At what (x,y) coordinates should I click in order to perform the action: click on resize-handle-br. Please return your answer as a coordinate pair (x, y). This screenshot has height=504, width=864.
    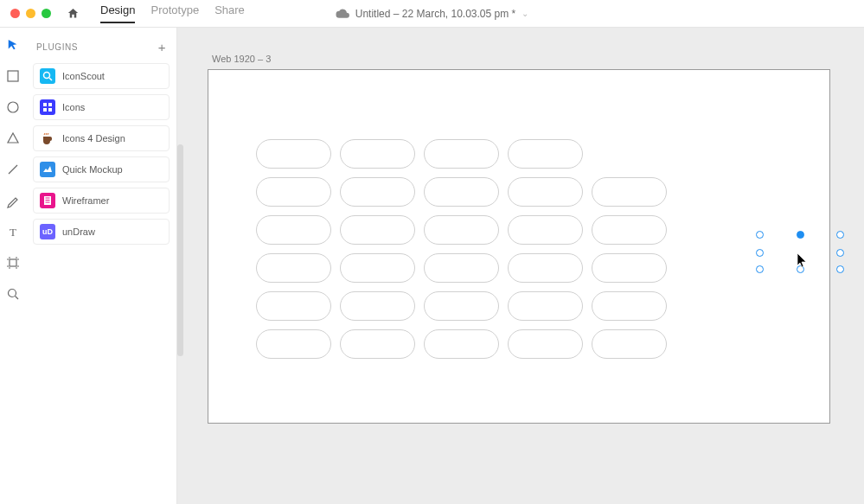
    Looking at the image, I should click on (841, 270).